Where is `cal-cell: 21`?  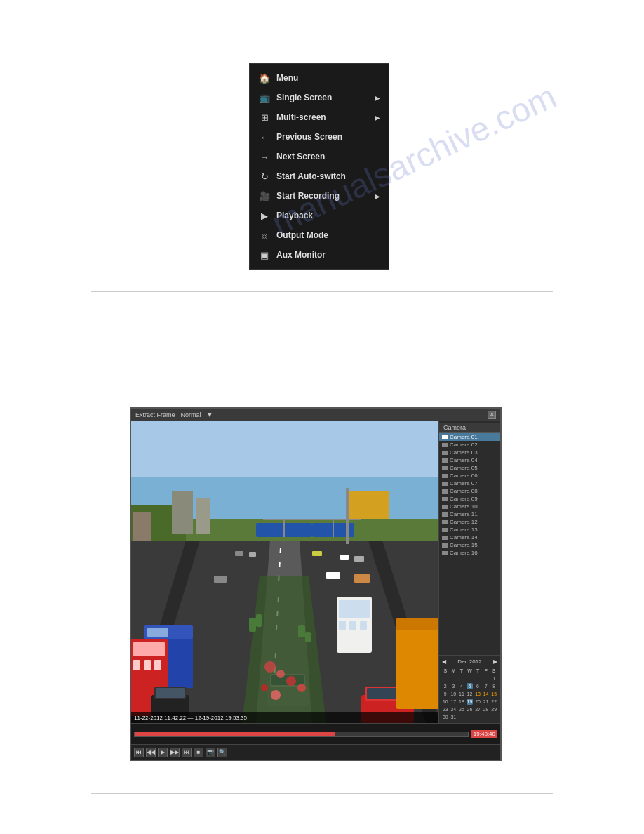 cal-cell: 21 is located at coordinates (486, 702).